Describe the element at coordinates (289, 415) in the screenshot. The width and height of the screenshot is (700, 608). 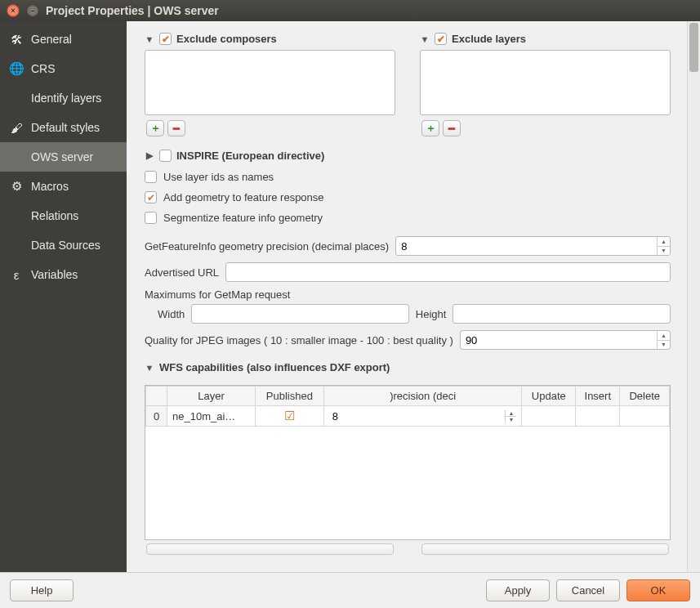
I see `check-icon: ☑` at that location.